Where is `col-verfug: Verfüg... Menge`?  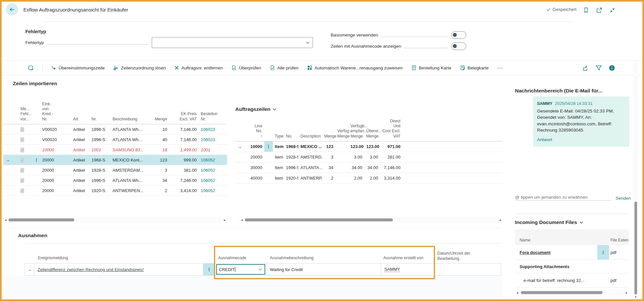 col-verfug: Verfüg... Menge is located at coordinates (342, 135).